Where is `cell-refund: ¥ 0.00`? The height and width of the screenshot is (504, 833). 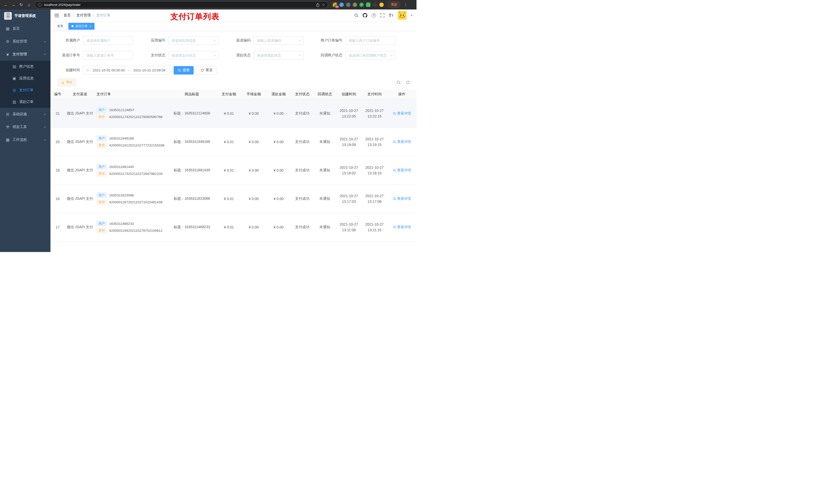
cell-refund: ¥ 0.00 is located at coordinates (279, 142).